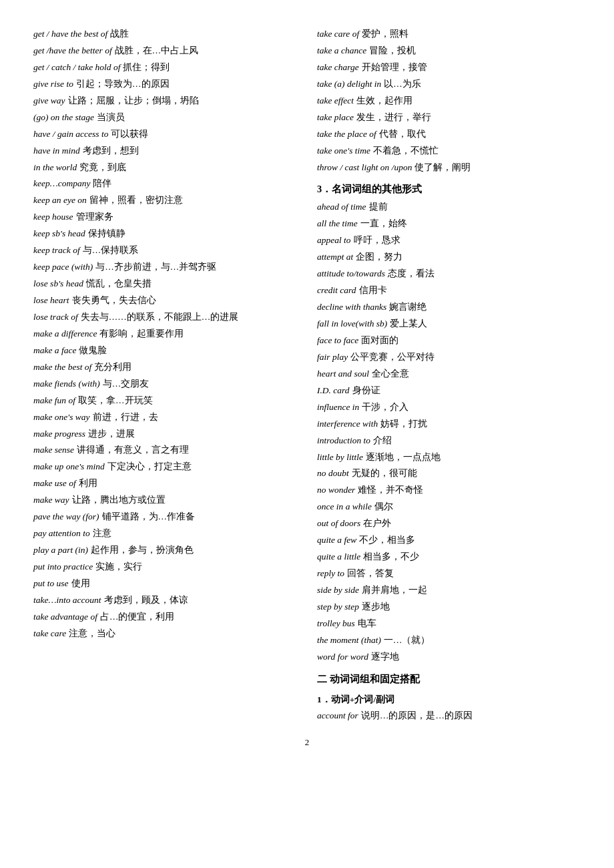 This screenshot has width=614, height=868. What do you see at coordinates (166, 634) in the screenshot?
I see `list-item: take care注意，当心` at bounding box center [166, 634].